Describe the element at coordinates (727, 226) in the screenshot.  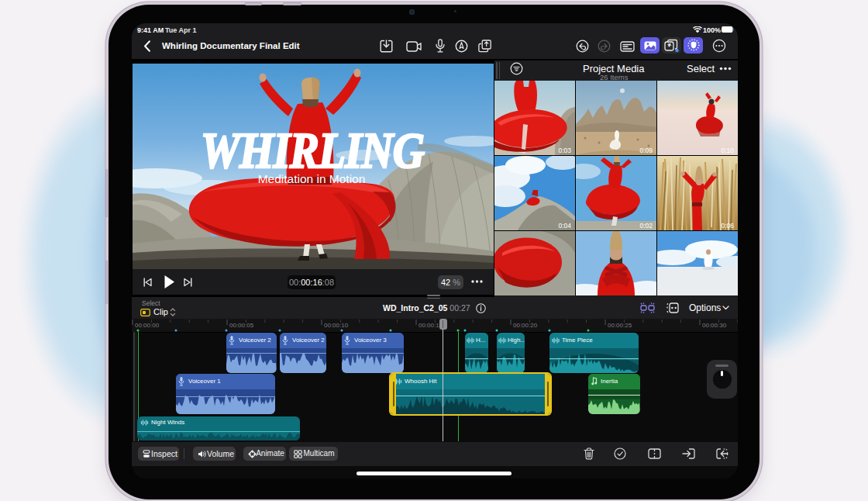
I see `svg-text: 0:06` at that location.